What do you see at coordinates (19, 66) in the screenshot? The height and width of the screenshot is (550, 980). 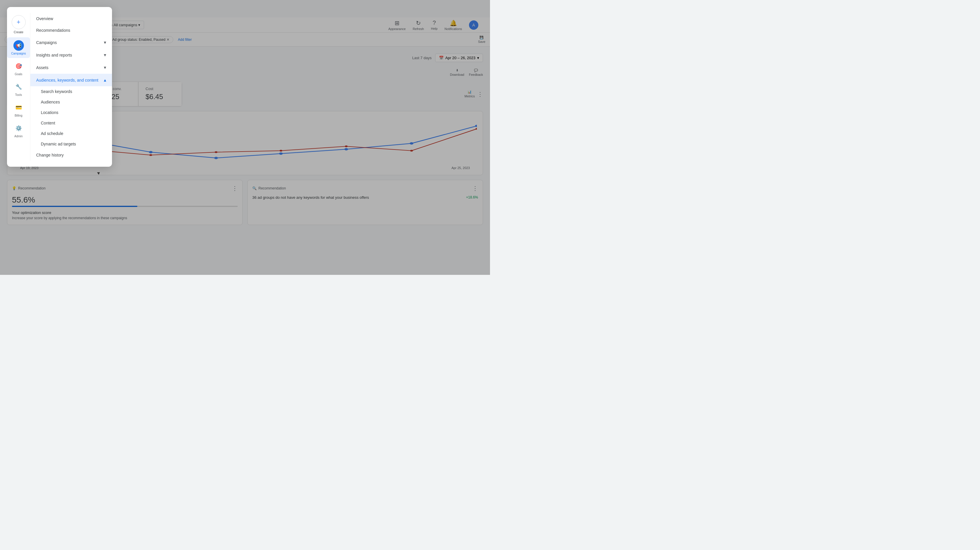 I see `goals-icon-wrap: 🎯` at bounding box center [19, 66].